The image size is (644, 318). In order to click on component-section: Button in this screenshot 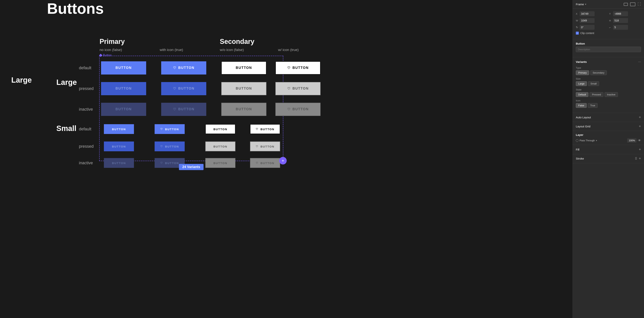, I will do `click(608, 48)`.